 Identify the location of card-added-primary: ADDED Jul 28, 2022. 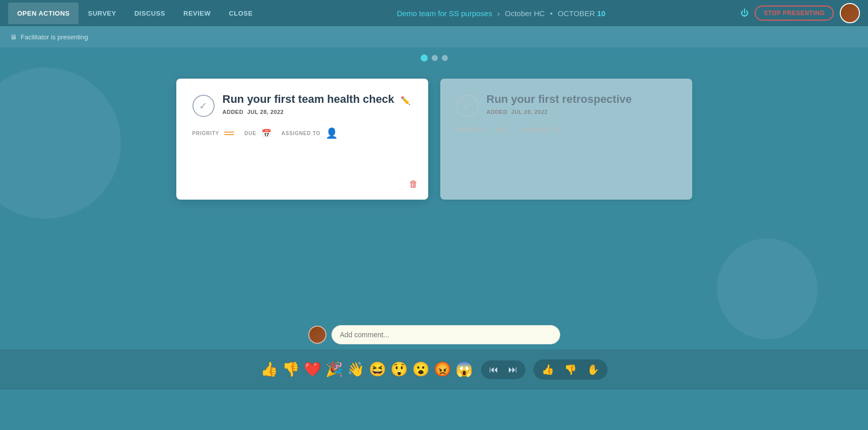
(317, 112).